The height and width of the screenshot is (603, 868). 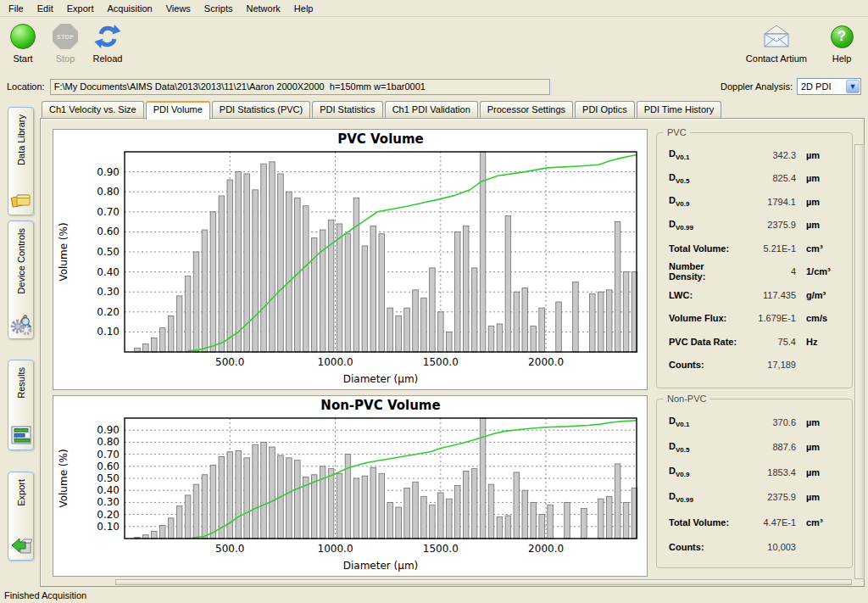 I want to click on svg-text: 0.80, so click(x=108, y=442).